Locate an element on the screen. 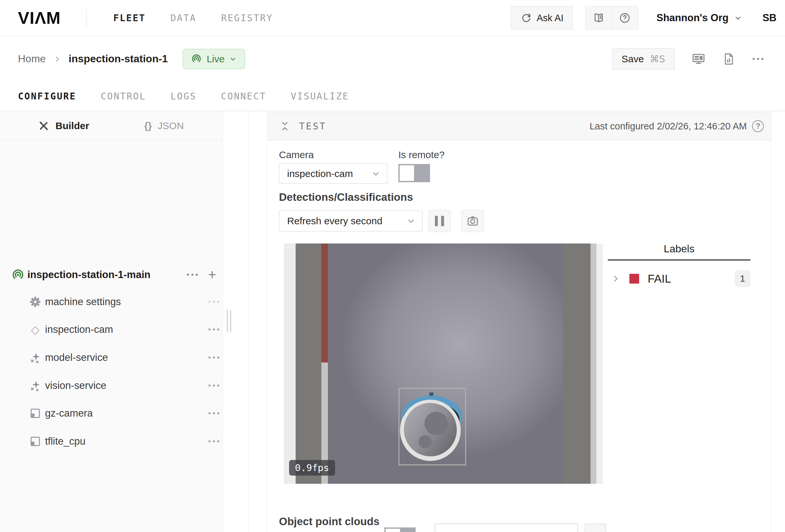 This screenshot has width=785, height=532. tab-connect: CONNECT is located at coordinates (244, 96).